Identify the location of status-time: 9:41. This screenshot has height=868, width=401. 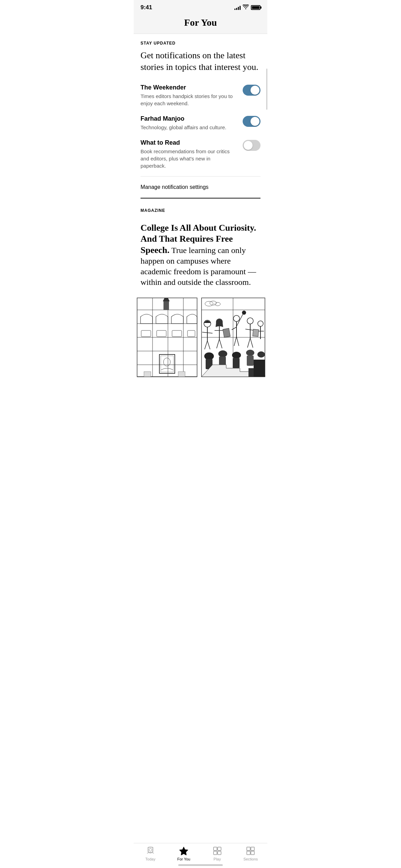
(146, 8).